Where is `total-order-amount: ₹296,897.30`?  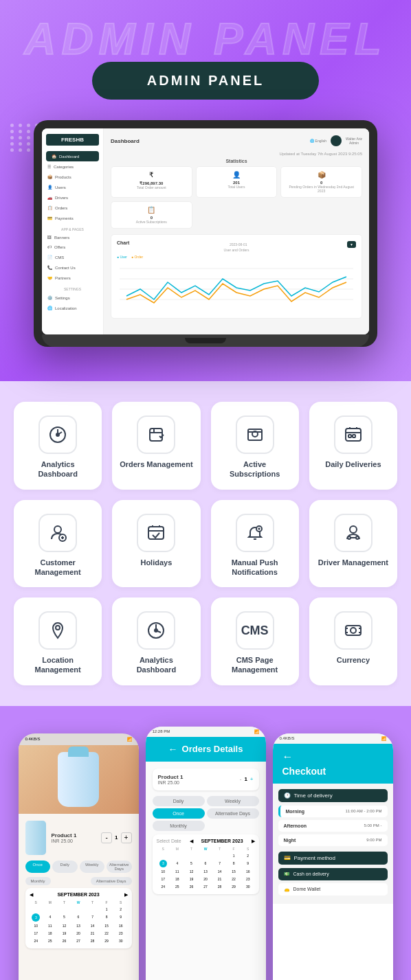 total-order-amount: ₹296,897.30 is located at coordinates (151, 183).